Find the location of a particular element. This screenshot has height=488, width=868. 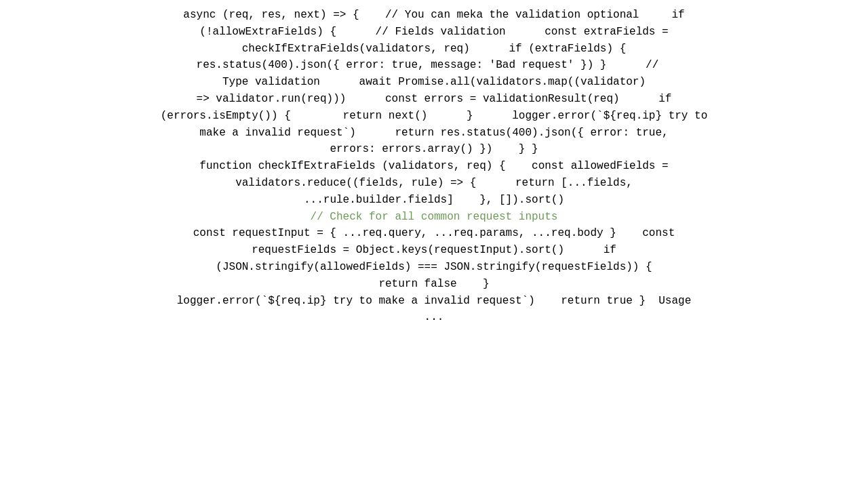

code-line: ... is located at coordinates (434, 317).